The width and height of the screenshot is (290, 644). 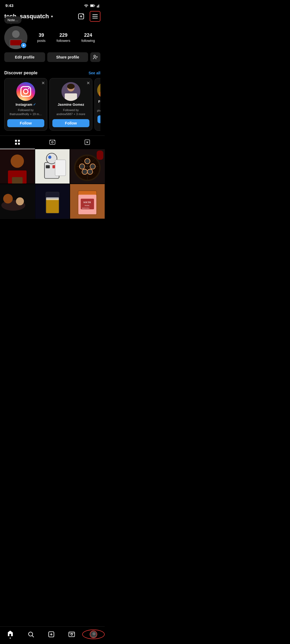 What do you see at coordinates (52, 142) in the screenshot?
I see `grid-tabs` at bounding box center [52, 142].